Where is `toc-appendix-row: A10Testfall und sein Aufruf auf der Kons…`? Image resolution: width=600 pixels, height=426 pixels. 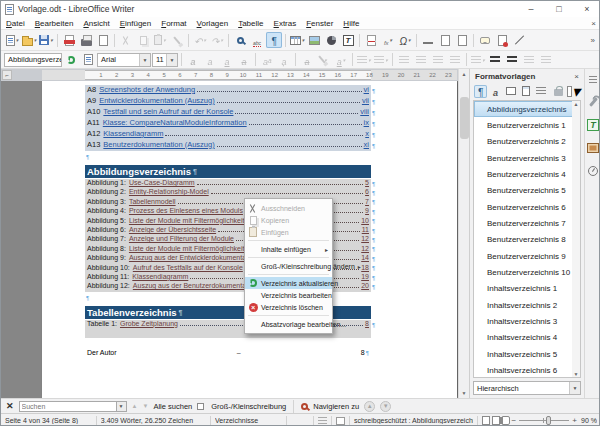
toc-appendix-row: A10Testfall und sein Aufruf auf der Kons… is located at coordinates (271, 112).